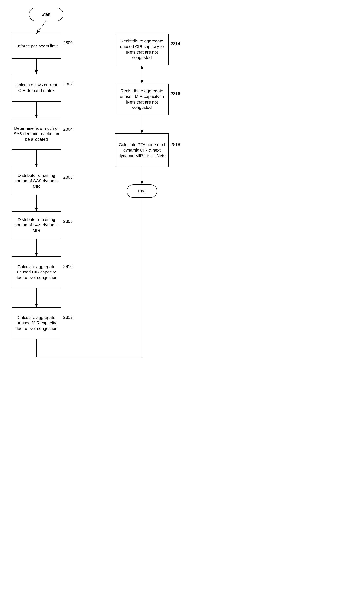 The height and width of the screenshot is (593, 364). I want to click on start-label: Start, so click(46, 14).